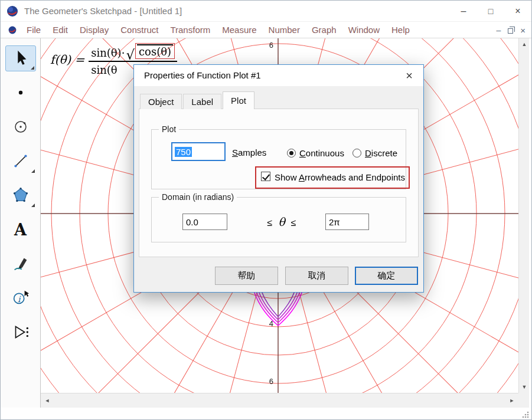  Describe the element at coordinates (518, 11) in the screenshot. I see `close-button: ×` at that location.